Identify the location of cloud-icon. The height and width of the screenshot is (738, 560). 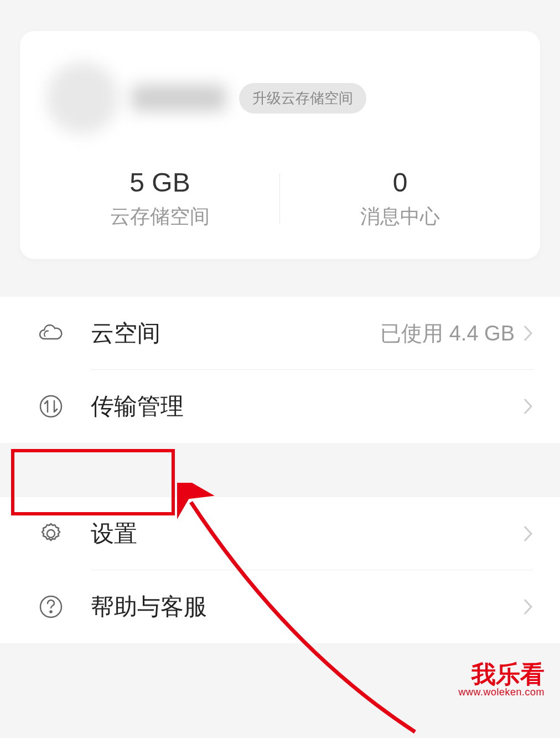
(51, 333).